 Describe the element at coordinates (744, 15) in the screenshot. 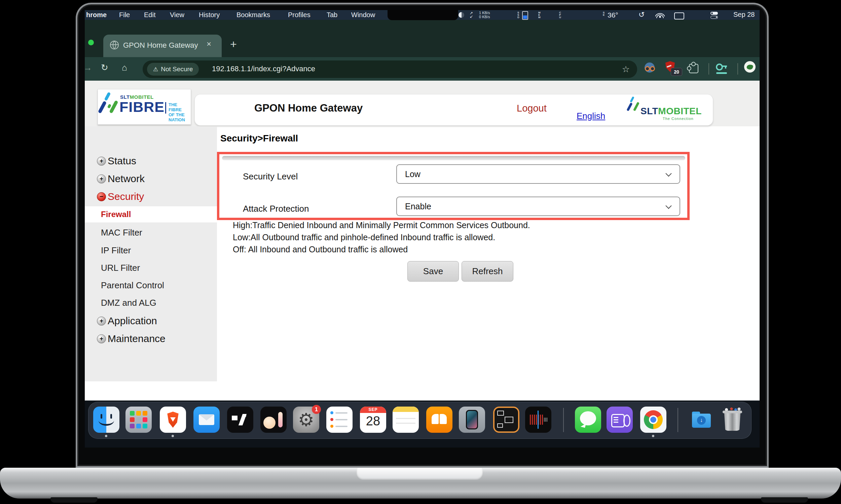

I see `menu-date: Sep 28` at that location.